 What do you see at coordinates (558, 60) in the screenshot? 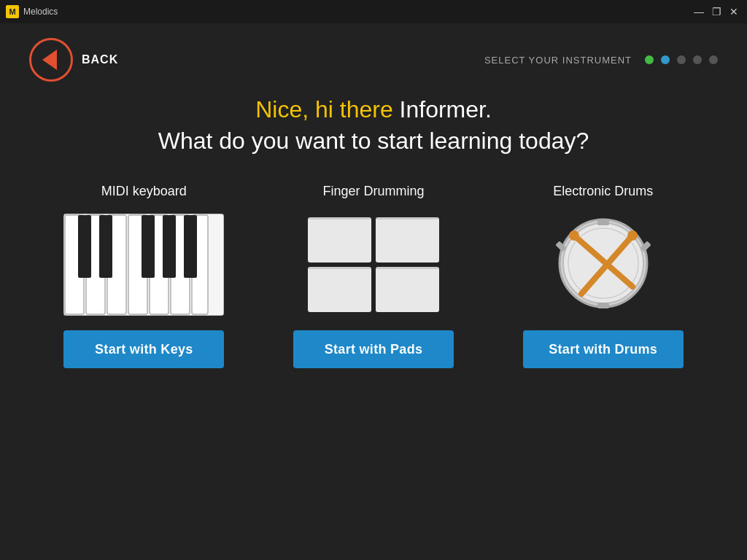
I see `step-label: SELECT YOUR INSTRUMENT` at bounding box center [558, 60].